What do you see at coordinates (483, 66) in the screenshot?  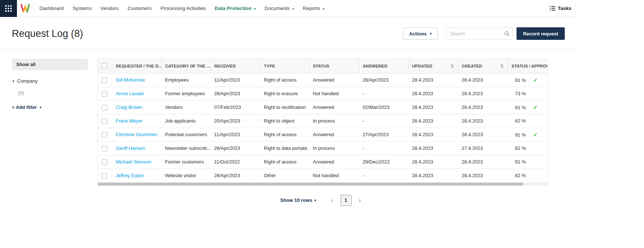 I see `col-created: CREATED ⇅` at bounding box center [483, 66].